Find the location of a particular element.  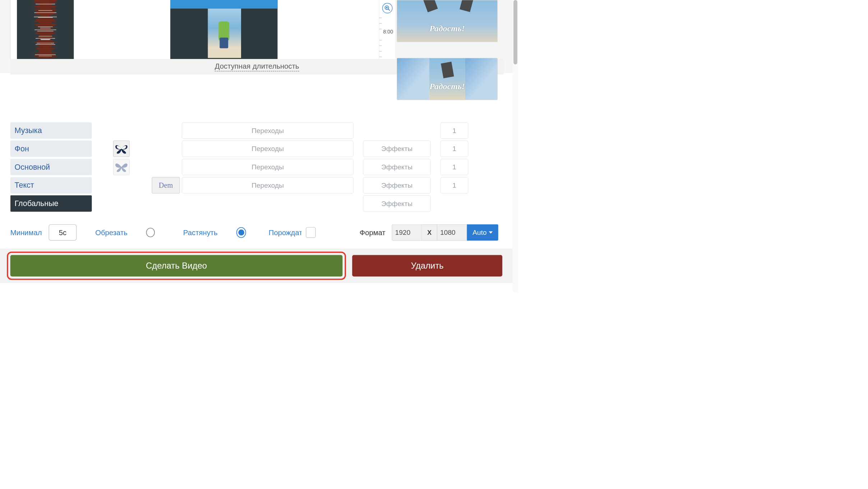

effects-button-main: Эффекты is located at coordinates (397, 167).